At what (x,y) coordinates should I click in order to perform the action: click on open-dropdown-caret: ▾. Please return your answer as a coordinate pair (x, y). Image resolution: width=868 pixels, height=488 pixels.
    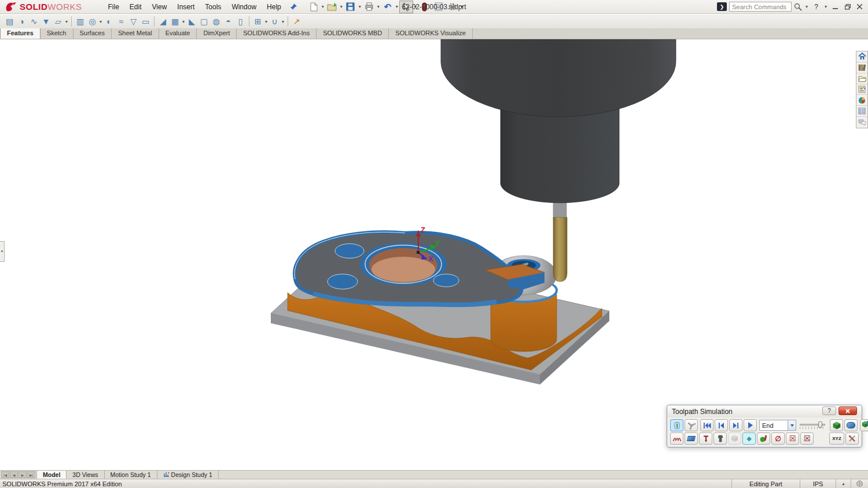
    Looking at the image, I should click on (341, 7).